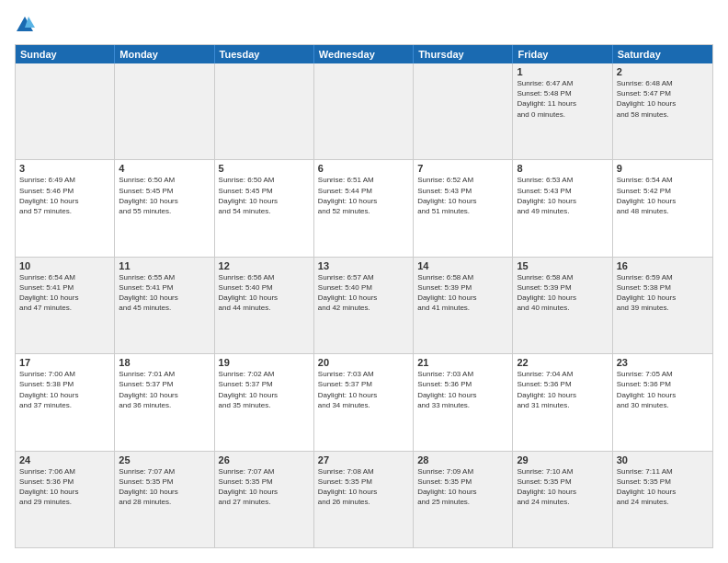  What do you see at coordinates (663, 266) in the screenshot?
I see `day-number: 16` at bounding box center [663, 266].